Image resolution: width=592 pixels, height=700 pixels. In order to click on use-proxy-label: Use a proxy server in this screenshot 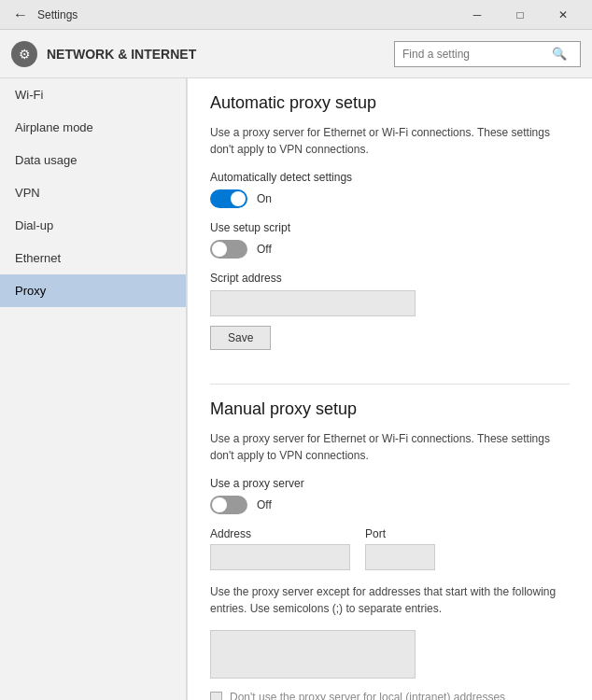, I will do `click(390, 483)`.